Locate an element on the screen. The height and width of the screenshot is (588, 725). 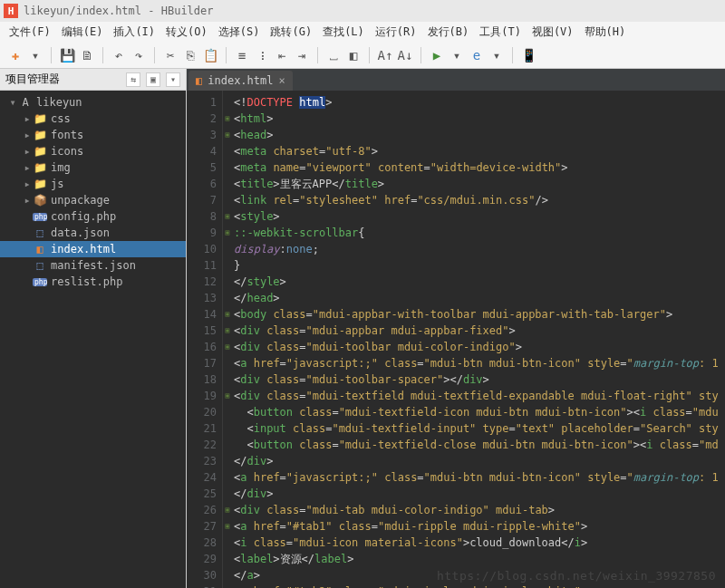
tree-item: ▾Alikeyun is located at coordinates (92, 102).